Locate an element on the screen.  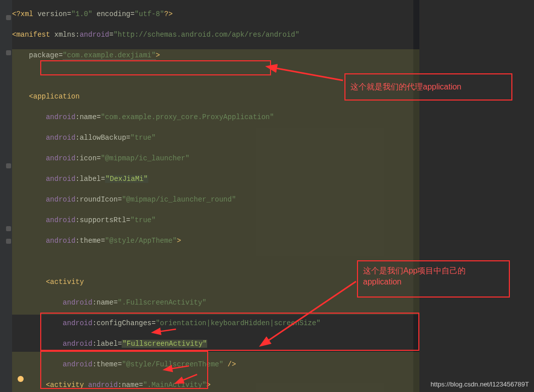
annotation-self-app-line1: 这个是我们App项目中自己的 is located at coordinates (414, 270).